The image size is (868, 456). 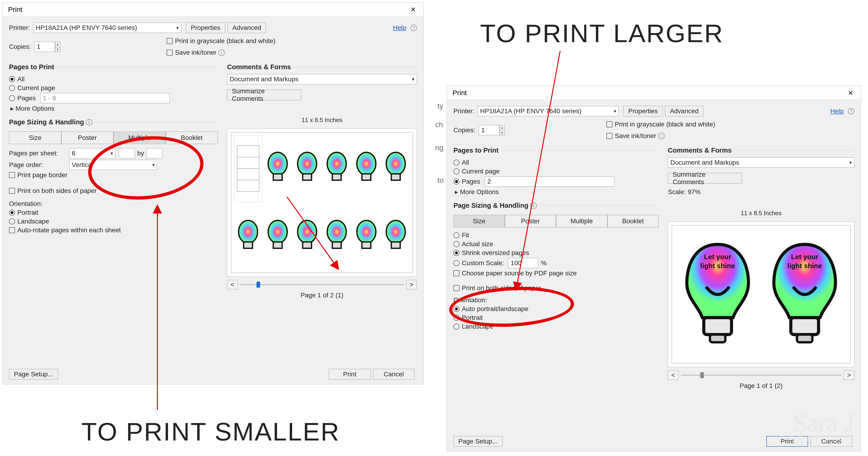 I want to click on auto-rotate-checkbox, so click(x=12, y=230).